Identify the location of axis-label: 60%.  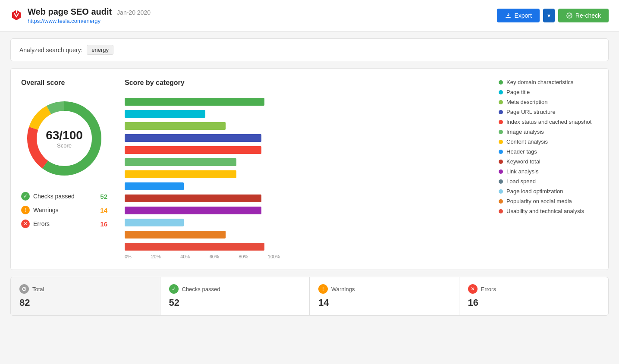
(214, 257).